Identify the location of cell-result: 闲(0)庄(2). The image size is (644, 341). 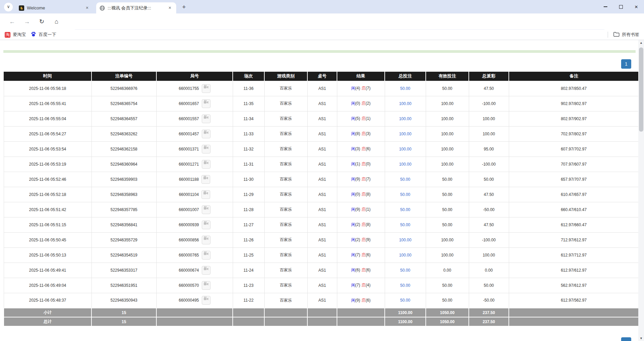
(361, 104).